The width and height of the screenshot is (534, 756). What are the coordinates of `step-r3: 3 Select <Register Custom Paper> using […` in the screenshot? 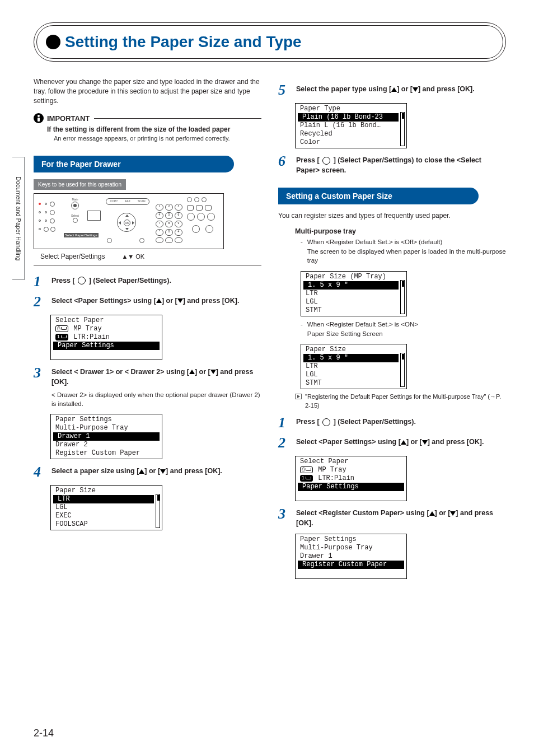 It's located at (392, 517).